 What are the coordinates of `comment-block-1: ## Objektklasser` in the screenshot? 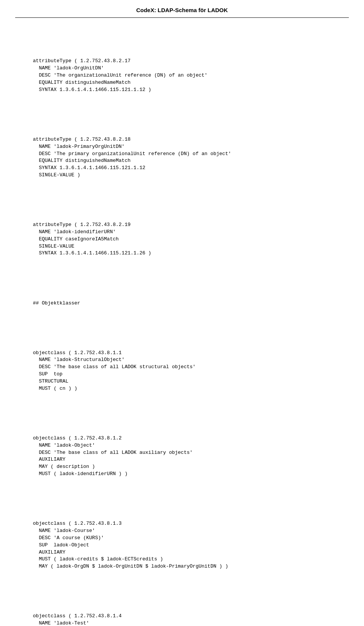 It's located at (182, 303).